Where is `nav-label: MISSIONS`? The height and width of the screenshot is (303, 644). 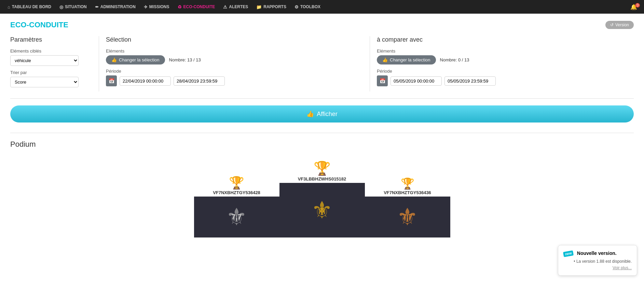
nav-label: MISSIONS is located at coordinates (159, 7).